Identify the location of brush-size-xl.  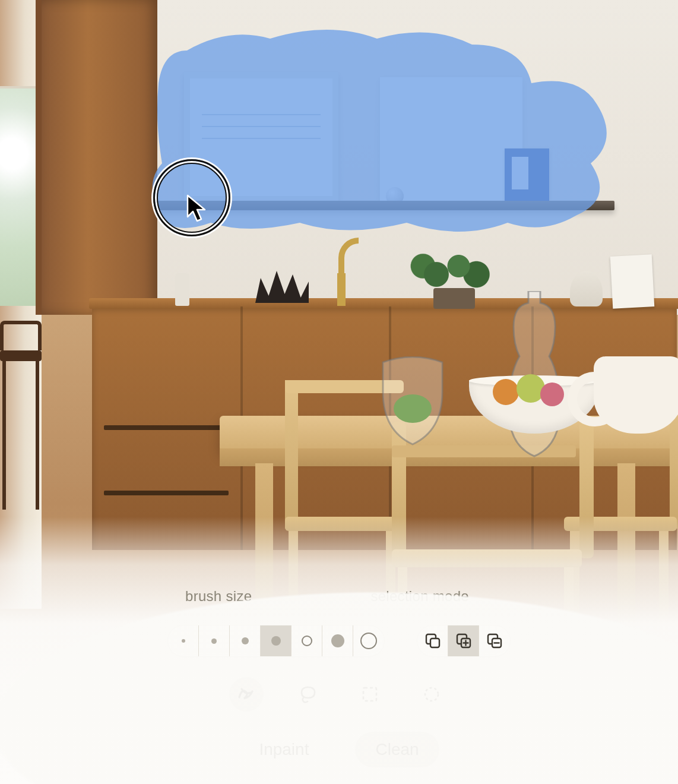
(338, 641).